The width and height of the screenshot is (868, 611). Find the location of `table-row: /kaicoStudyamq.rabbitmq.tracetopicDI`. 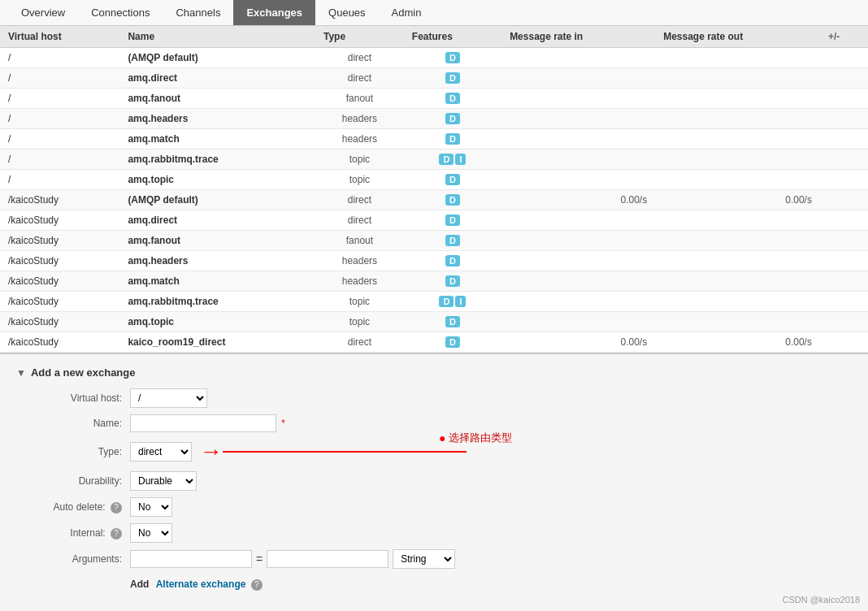

table-row: /kaicoStudyamq.rabbitmq.tracetopicDI is located at coordinates (434, 302).